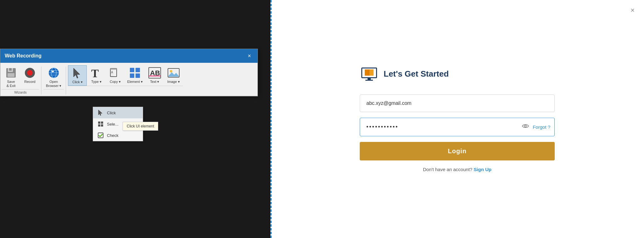  What do you see at coordinates (457, 127) in the screenshot?
I see `password-wrapper: Forgot ?` at bounding box center [457, 127].